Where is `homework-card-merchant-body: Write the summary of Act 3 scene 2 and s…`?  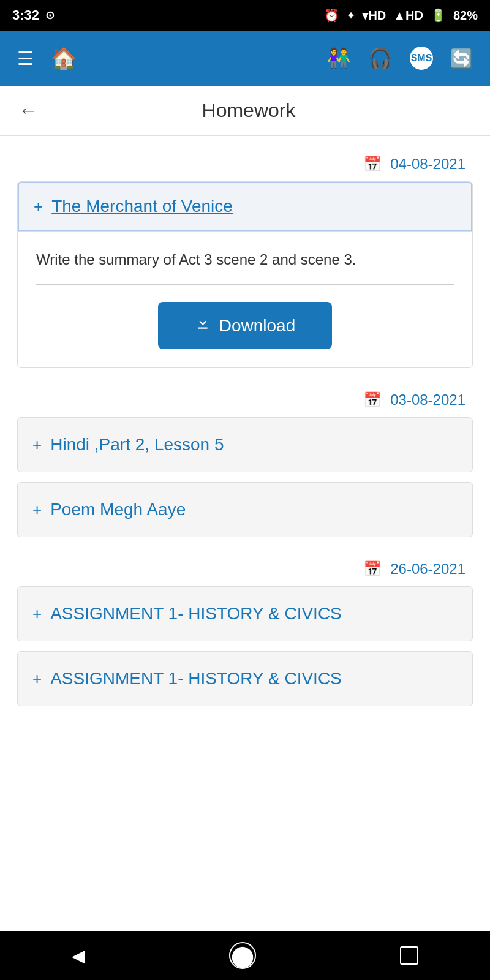
homework-card-merchant-body: Write the summary of Act 3 scene 2 and s… is located at coordinates (245, 299).